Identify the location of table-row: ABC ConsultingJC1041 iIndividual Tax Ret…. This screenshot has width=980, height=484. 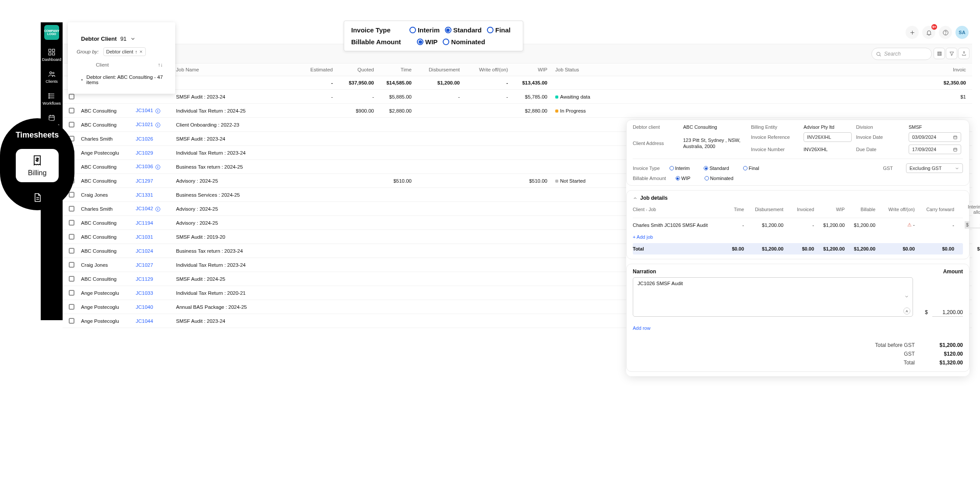
(518, 111).